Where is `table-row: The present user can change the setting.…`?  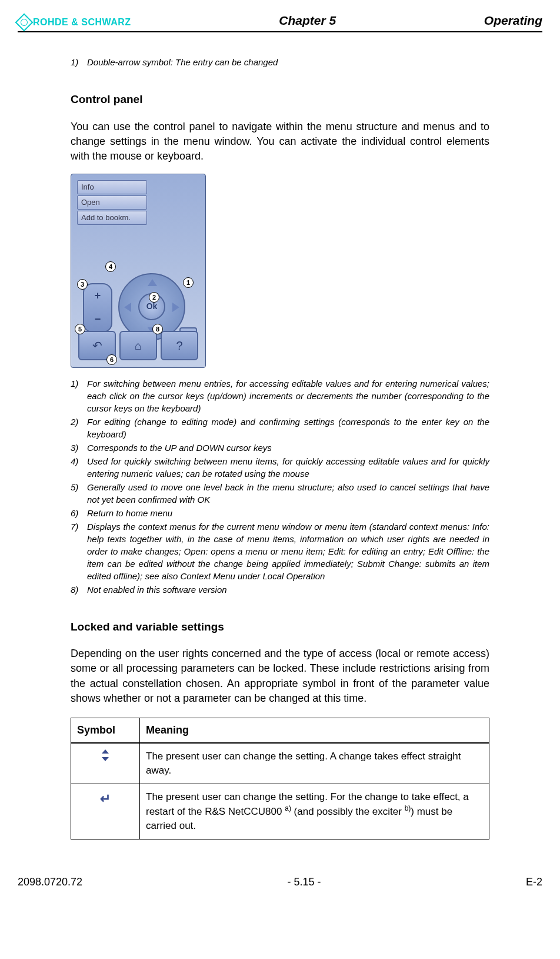 table-row: The present user can change the setting.… is located at coordinates (280, 763).